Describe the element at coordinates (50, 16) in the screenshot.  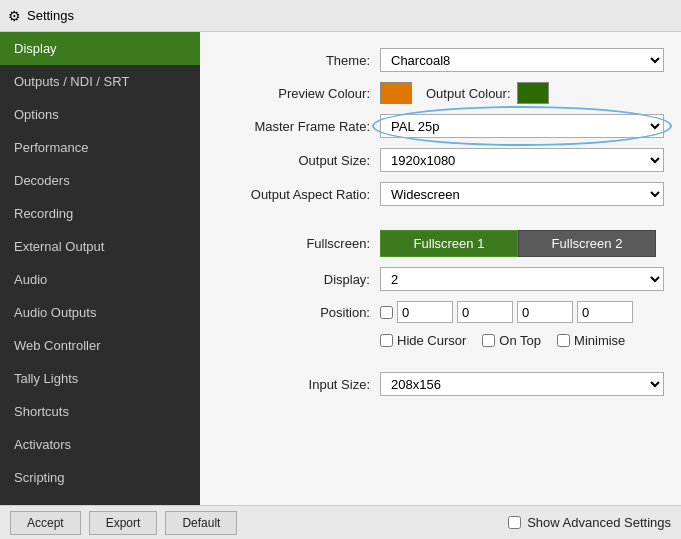
I see `title-bar-text: Settings` at that location.